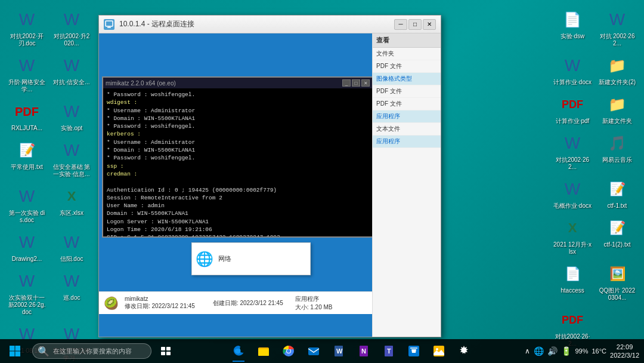 The height and width of the screenshot is (363, 644). I want to click on search-bar: 🔍 在这里输入你要搜索的内容, so click(92, 351).